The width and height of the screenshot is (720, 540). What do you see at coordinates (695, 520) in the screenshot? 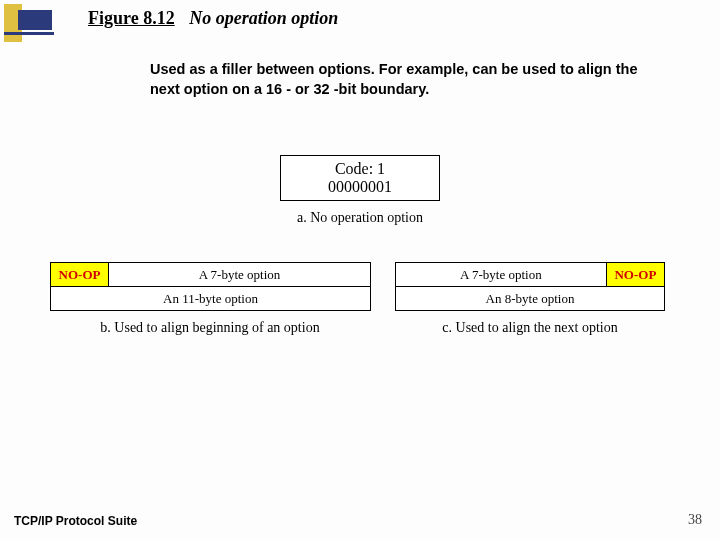
I see `page-number: 38` at bounding box center [695, 520].